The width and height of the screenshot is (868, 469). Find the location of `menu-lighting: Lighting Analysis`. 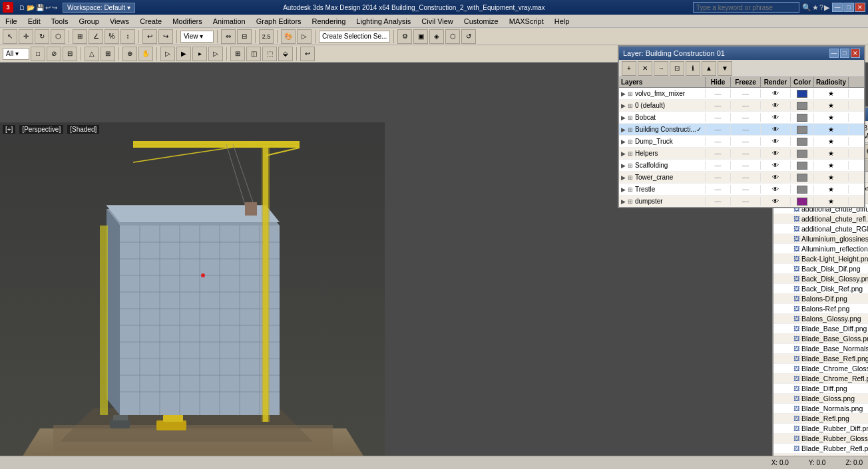

menu-lighting: Lighting Analysis is located at coordinates (383, 21).